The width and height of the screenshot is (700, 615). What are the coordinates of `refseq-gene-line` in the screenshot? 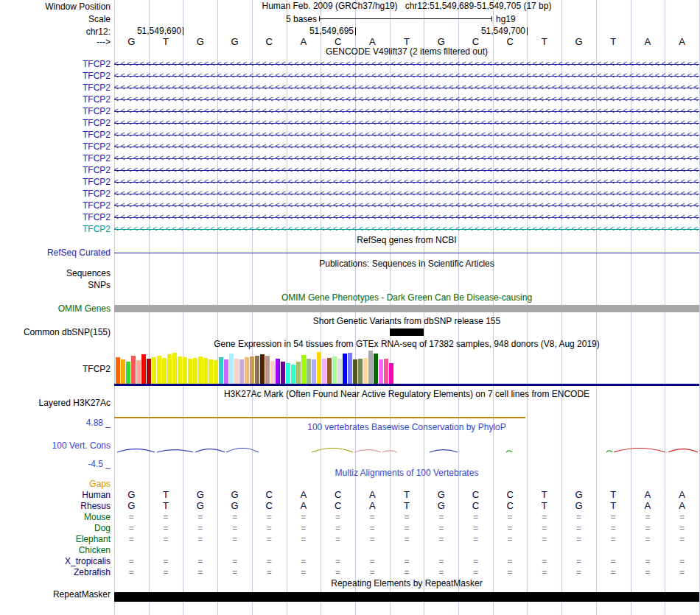 It's located at (407, 253).